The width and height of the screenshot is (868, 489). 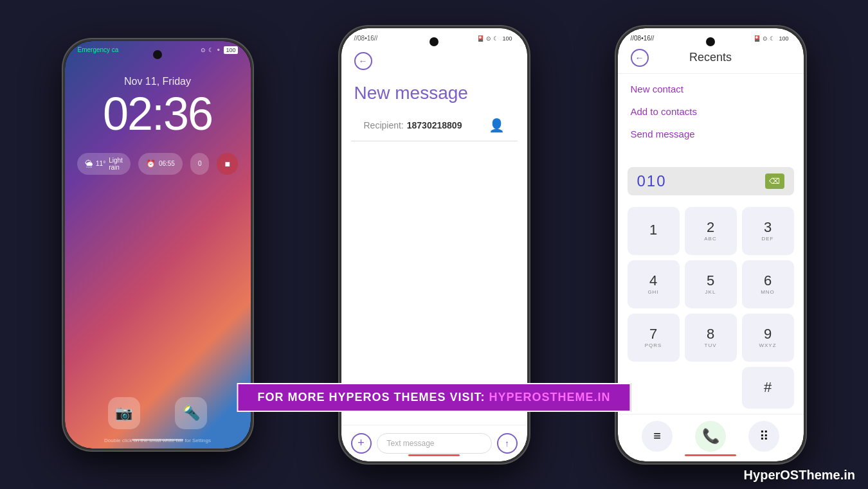 What do you see at coordinates (507, 443) in the screenshot?
I see `send-button: ↑` at bounding box center [507, 443].